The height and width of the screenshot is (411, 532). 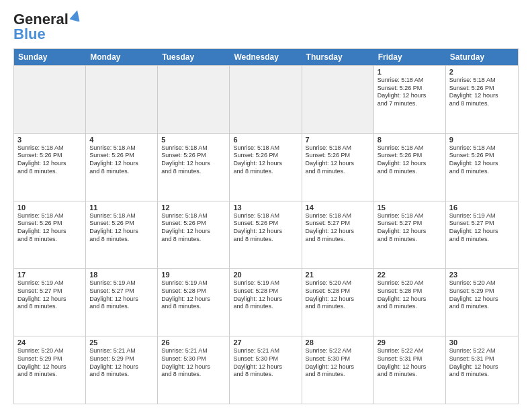 What do you see at coordinates (482, 302) in the screenshot?
I see `day-cell-23: 23Sunrise: 5:20 AM Sunset: 5:29 PM Dayli…` at bounding box center [482, 302].